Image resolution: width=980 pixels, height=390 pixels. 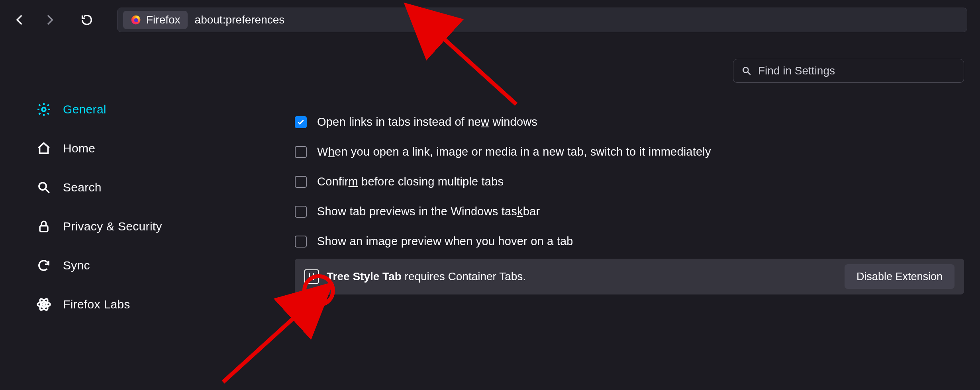 What do you see at coordinates (542, 20) in the screenshot?
I see `url-bar: Firefox about:preferences` at bounding box center [542, 20].